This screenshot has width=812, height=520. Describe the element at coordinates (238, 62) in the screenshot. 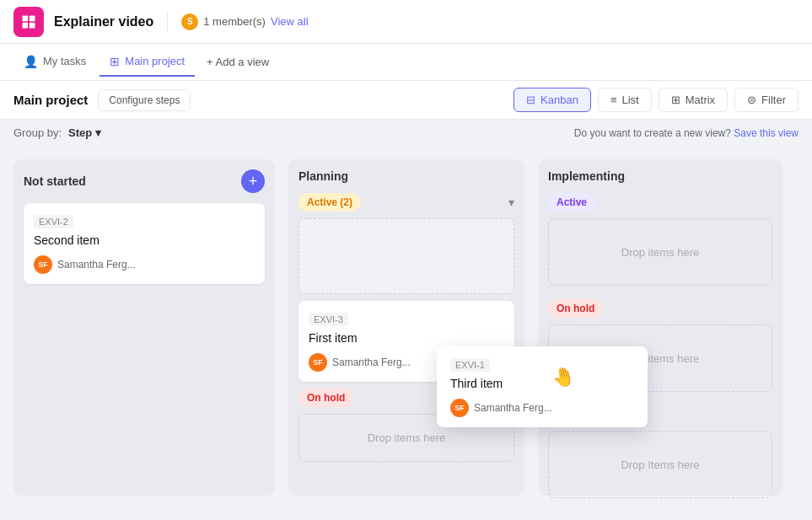

I see `add-view-button: + Add a view` at that location.